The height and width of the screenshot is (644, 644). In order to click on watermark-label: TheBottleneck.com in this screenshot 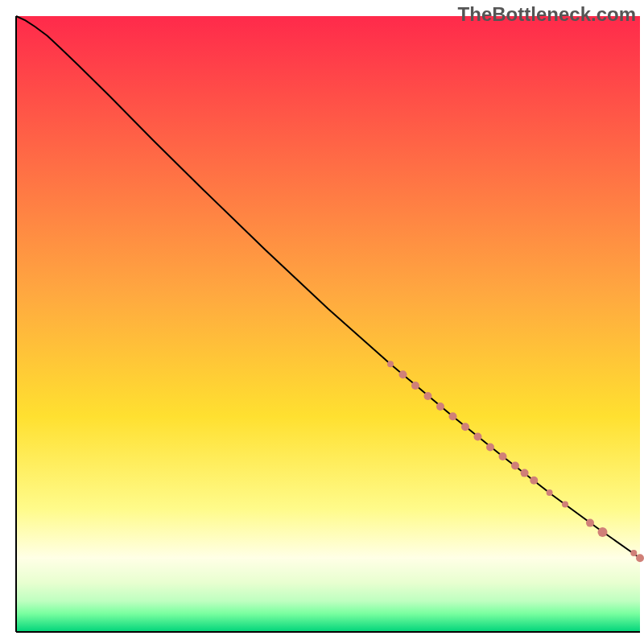, I will do `click(547, 14)`.